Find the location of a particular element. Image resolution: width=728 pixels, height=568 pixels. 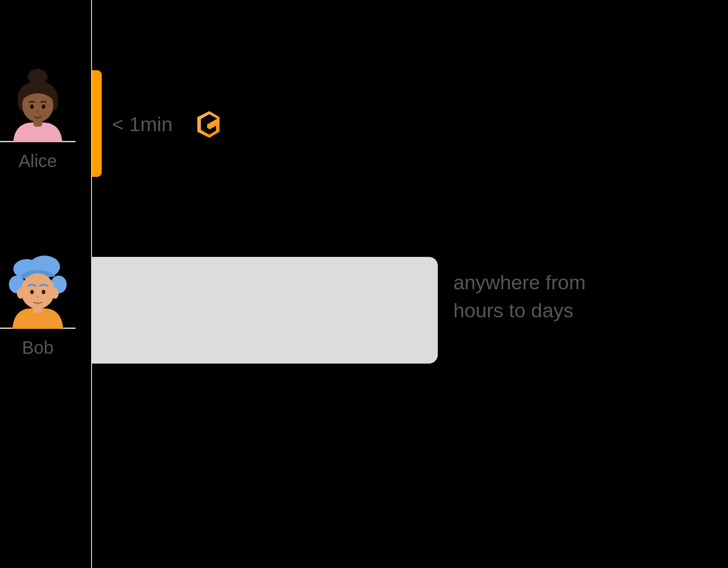

alice-block: Alice is located at coordinates (38, 120).